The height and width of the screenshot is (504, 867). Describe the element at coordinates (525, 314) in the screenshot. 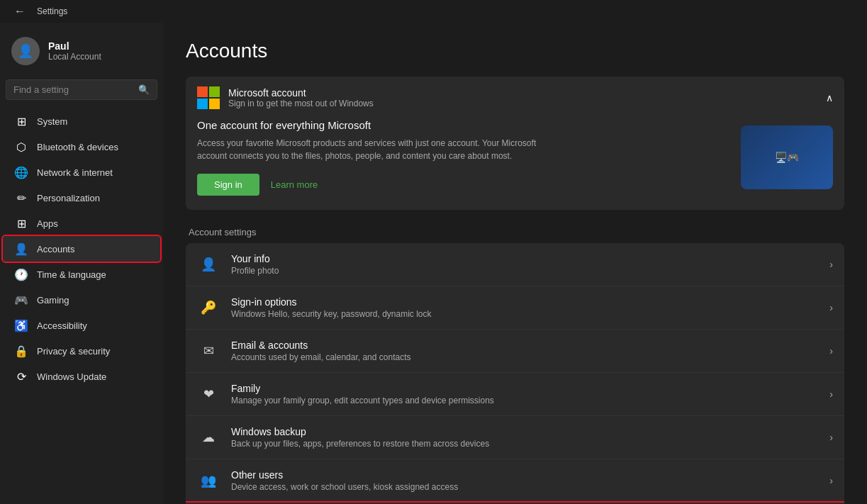

I see `sign-in-options-desc: Windows Hello, security key, password, d…` at that location.